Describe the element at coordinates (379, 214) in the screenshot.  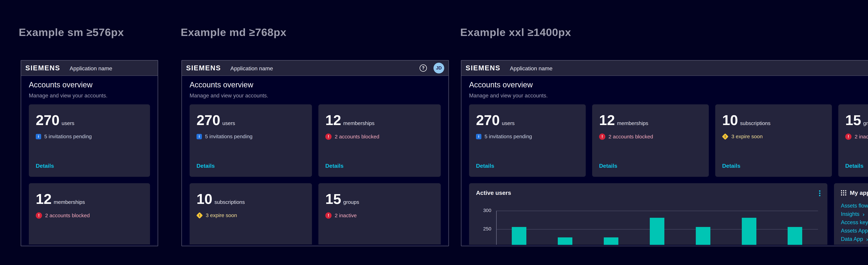
I see `stat-card-groups: 15 groups 2 inactive` at that location.